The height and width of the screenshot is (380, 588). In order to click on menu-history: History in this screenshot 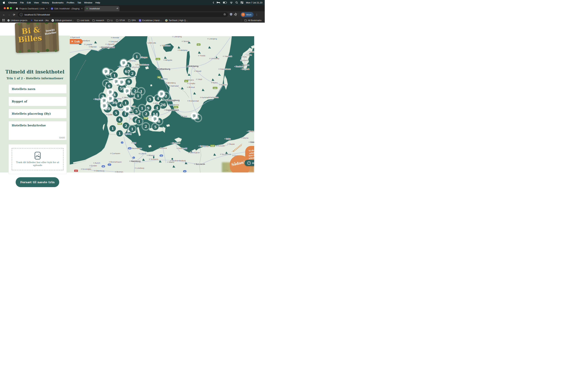, I will do `click(45, 3)`.